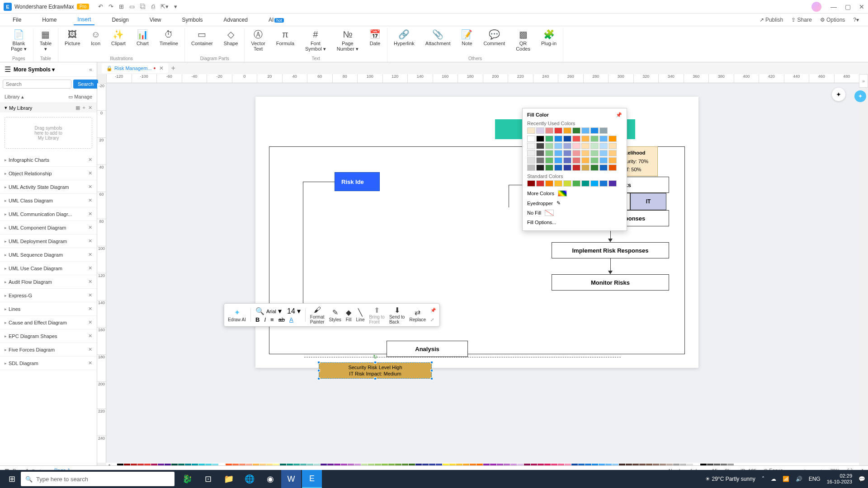 This screenshot has height=488, width=868. What do you see at coordinates (48, 323) in the screenshot?
I see `category-item: ▸Cause and Effect Diagram✕` at bounding box center [48, 323].